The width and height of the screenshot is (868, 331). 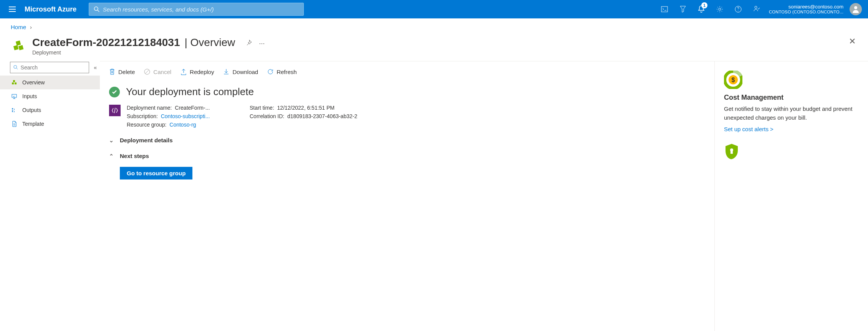 What do you see at coordinates (738, 9) in the screenshot?
I see `help-icon` at bounding box center [738, 9].